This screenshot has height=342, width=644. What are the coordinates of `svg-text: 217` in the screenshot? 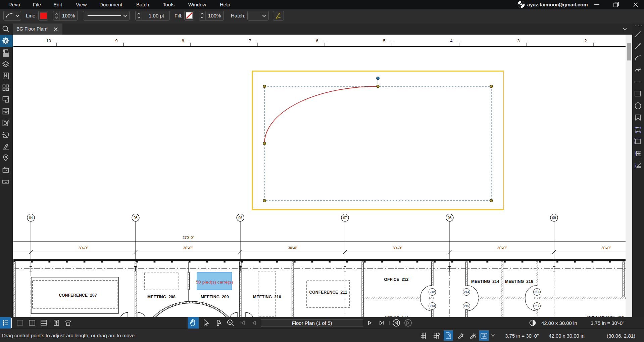 It's located at (537, 306).